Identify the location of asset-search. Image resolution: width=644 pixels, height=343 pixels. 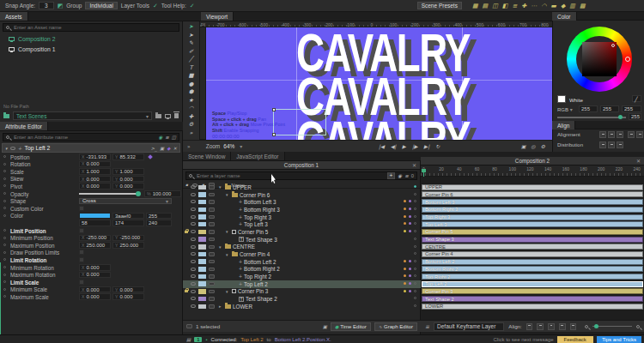
(91, 27).